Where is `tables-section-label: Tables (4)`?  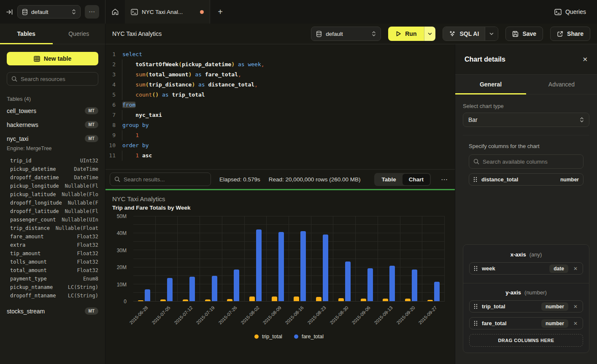
tables-section-label: Tables (4) is located at coordinates (52, 99).